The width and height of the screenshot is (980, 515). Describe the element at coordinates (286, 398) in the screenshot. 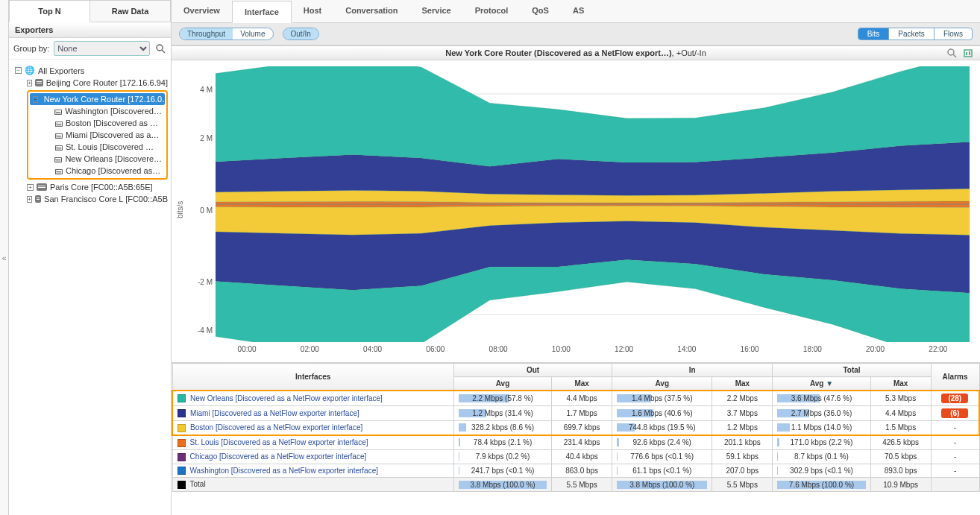

I see `interface-link: New Orleans [Discovered as a NetFlow exp…` at that location.